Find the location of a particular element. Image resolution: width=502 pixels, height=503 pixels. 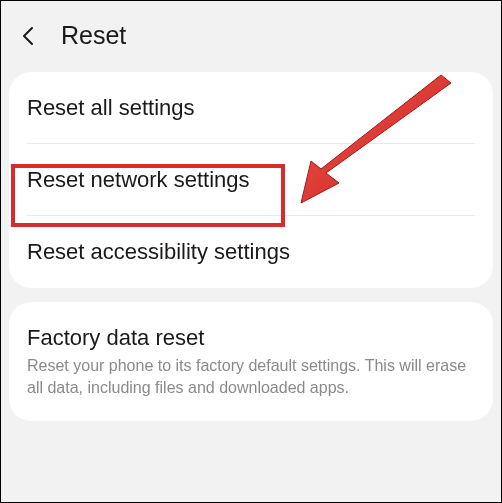

reset-accessibility-settings-item: Reset accessibility settings is located at coordinates (251, 252).